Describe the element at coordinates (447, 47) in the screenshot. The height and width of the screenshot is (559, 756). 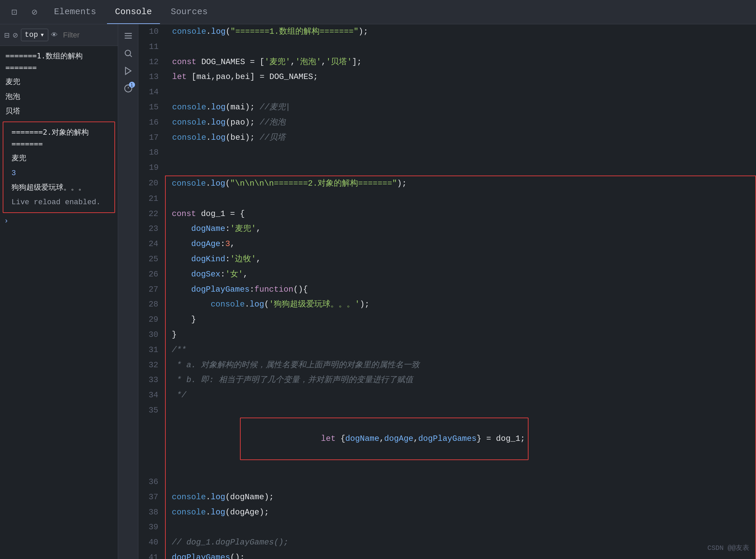
I see `table-row: 11` at that location.